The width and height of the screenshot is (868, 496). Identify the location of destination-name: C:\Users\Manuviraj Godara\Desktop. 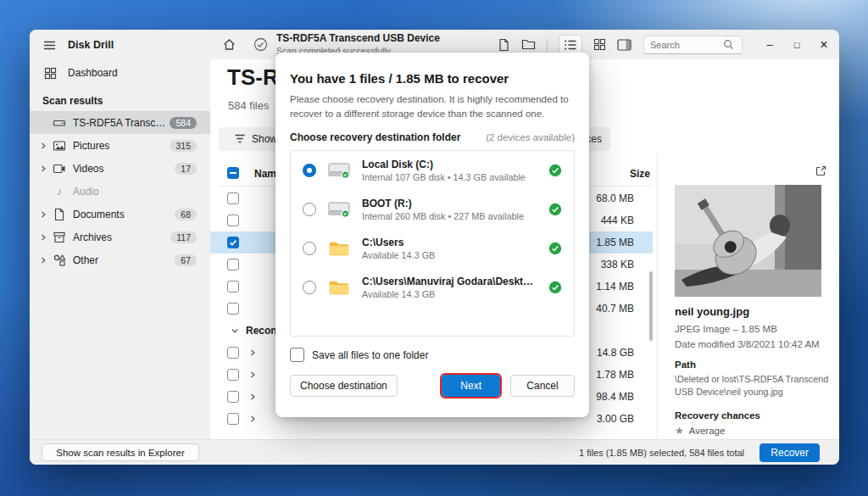
(448, 281).